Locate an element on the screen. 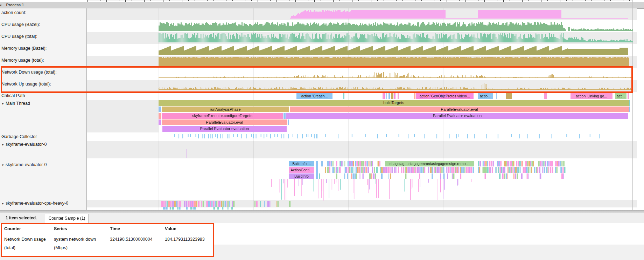  track-label: CPU usage (total): is located at coordinates (20, 36).